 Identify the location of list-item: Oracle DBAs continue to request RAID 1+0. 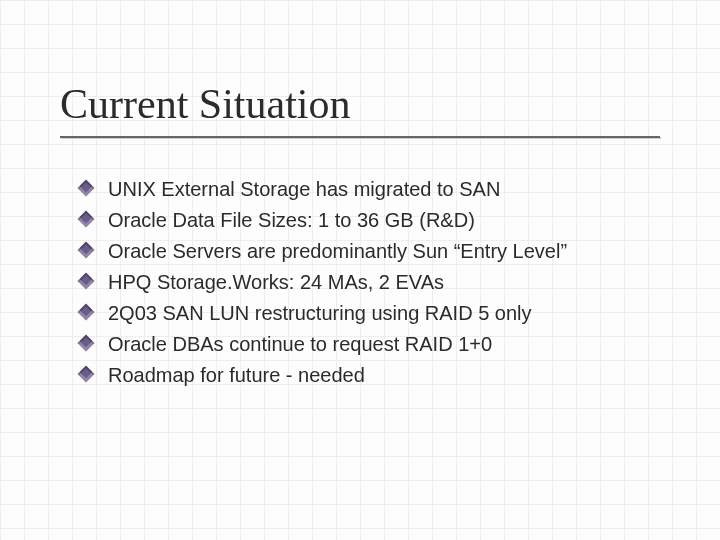
(370, 344).